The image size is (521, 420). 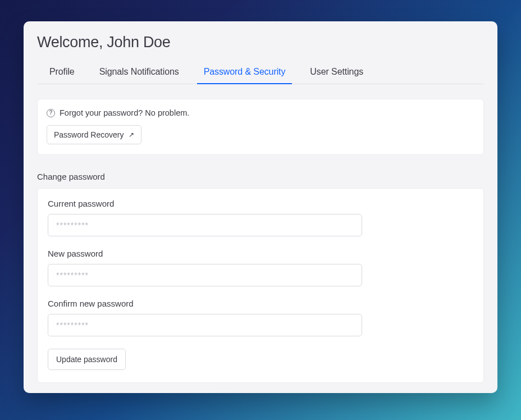 I want to click on tabs-bar: Profile Signals Notifications Password &…, so click(x=260, y=75).